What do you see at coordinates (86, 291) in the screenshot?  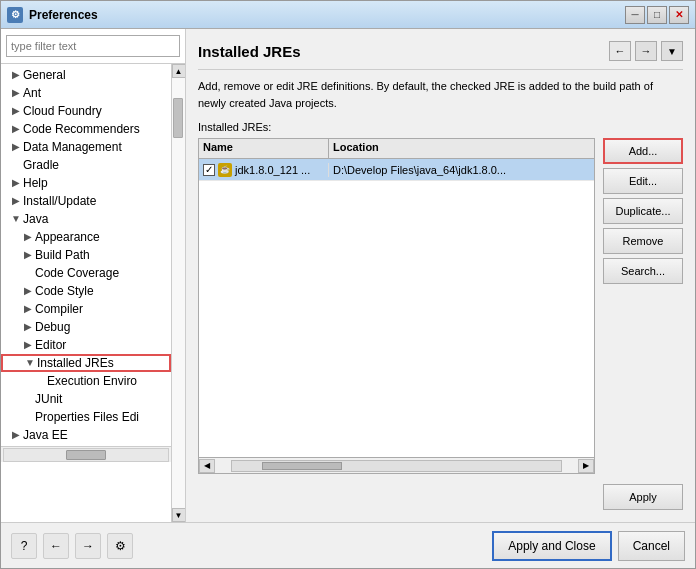 I see `sidebar-item-code-style: ▶ Code Style` at bounding box center [86, 291].